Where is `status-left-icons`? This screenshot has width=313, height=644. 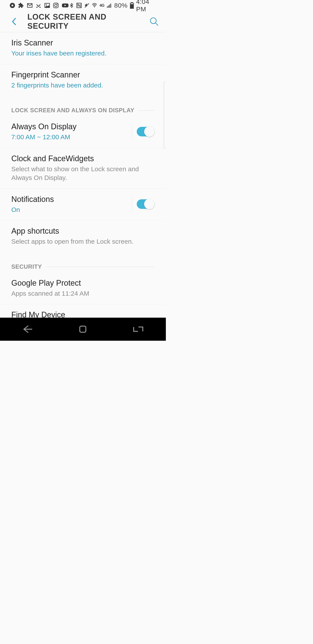 status-left-icons is located at coordinates (39, 6).